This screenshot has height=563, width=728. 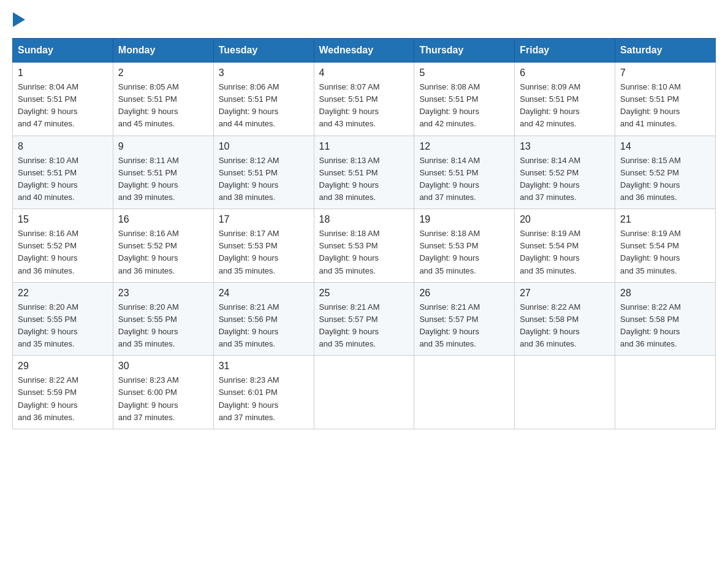 I want to click on day-info: Sunrise: 8:09 AM Sunset: 5:51 PM Dayligh…, so click(x=565, y=105).